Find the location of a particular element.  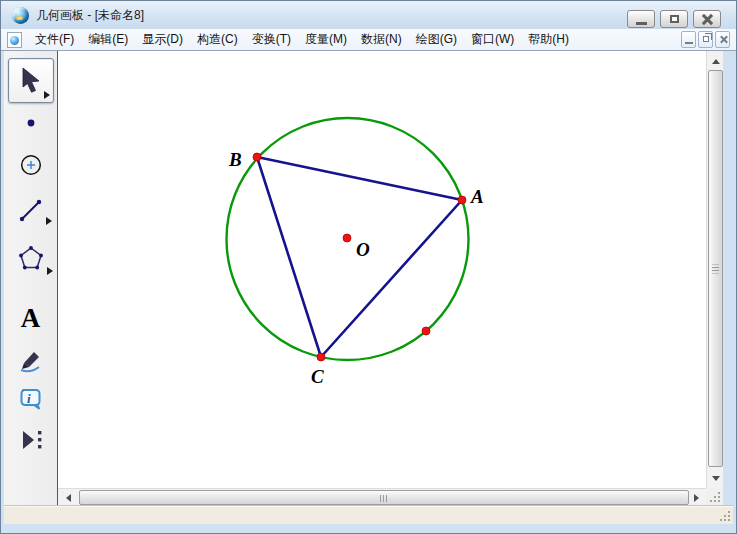

menu-item-transform: 变换(T) is located at coordinates (272, 40).